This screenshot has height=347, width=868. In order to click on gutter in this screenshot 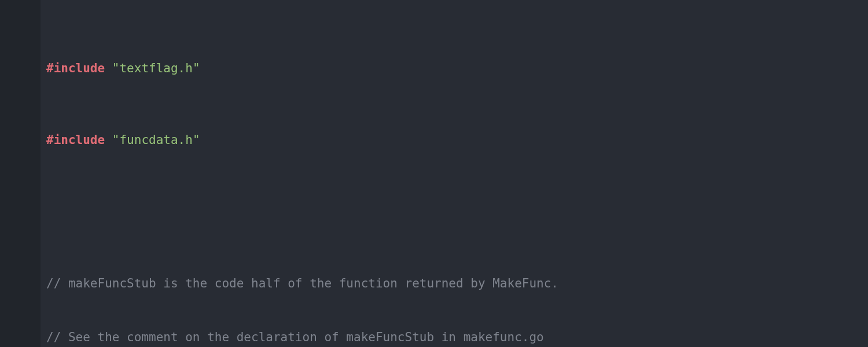, I will do `click(20, 174)`.